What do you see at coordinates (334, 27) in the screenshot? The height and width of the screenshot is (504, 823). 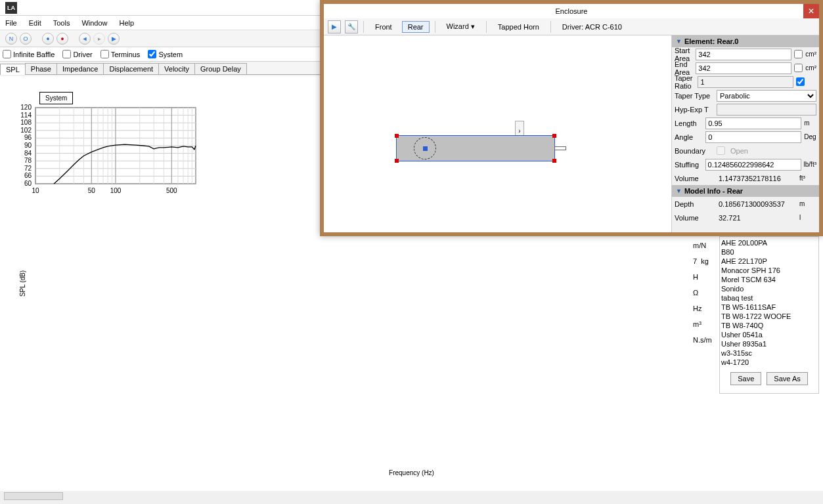 I see `run-icon: ▶` at bounding box center [334, 27].